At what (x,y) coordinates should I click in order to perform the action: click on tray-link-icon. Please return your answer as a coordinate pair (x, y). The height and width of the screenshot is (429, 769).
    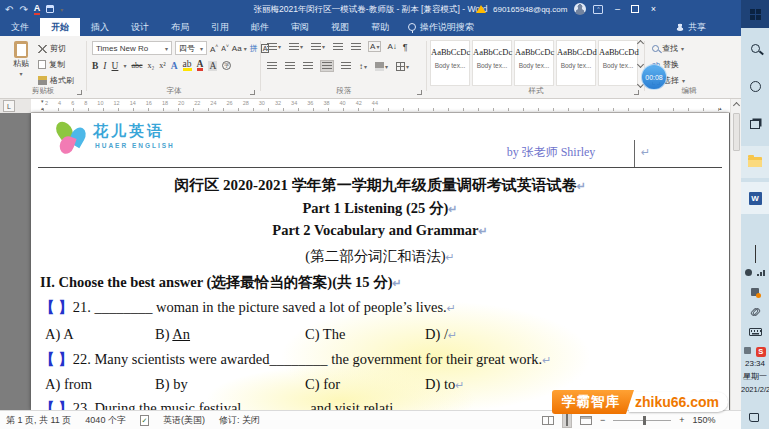
    Looking at the image, I should click on (755, 311).